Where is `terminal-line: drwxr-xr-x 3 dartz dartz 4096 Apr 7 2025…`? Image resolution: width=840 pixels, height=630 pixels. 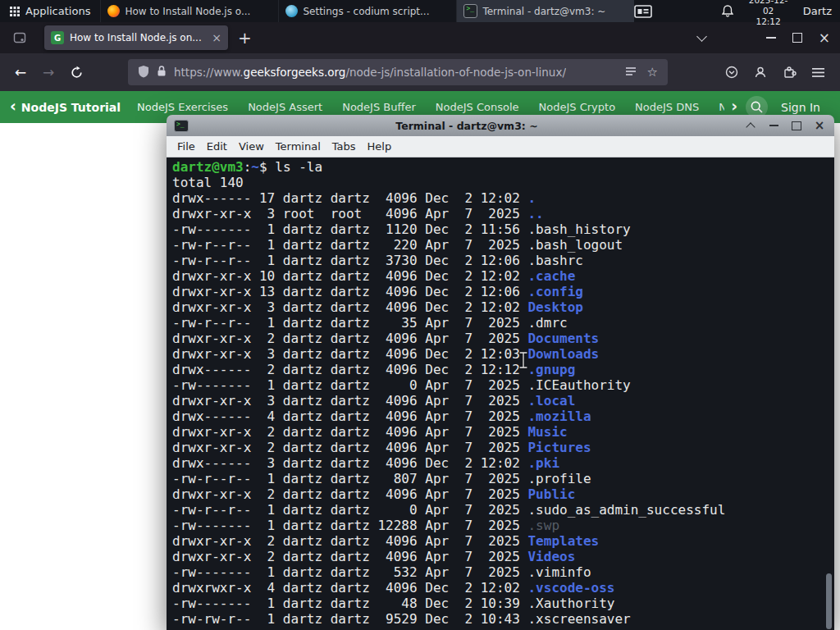
terminal-line: drwxr-xr-x 3 dartz dartz 4096 Apr 7 2025… is located at coordinates (504, 400).